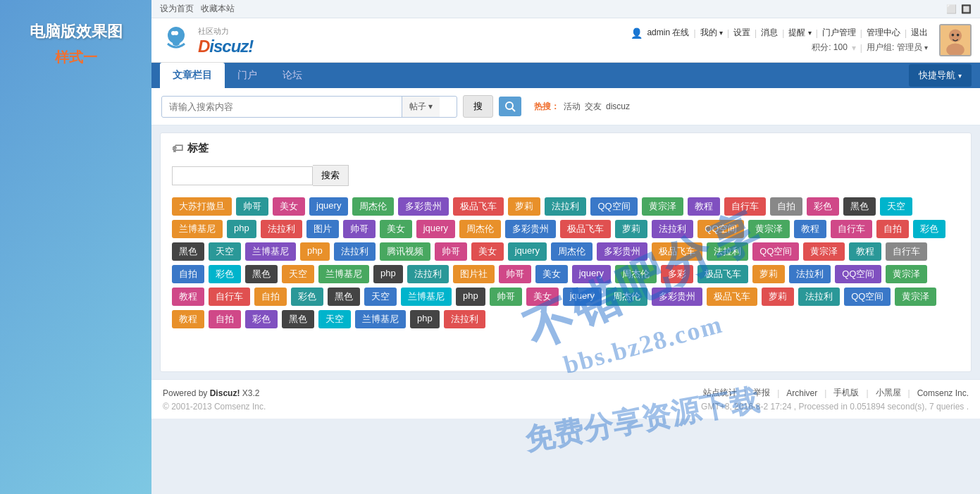 The image size is (980, 494). I want to click on set-home-link: 设为首页, so click(177, 8).